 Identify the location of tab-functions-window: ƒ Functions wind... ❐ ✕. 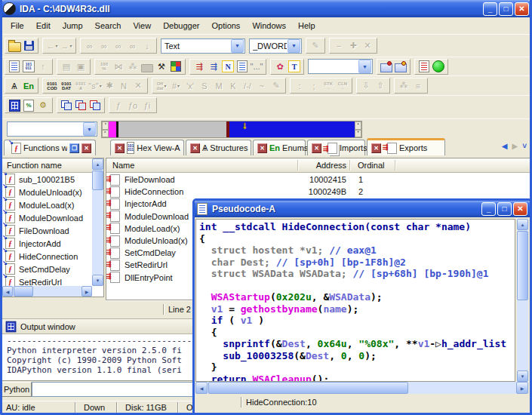
(50, 148).